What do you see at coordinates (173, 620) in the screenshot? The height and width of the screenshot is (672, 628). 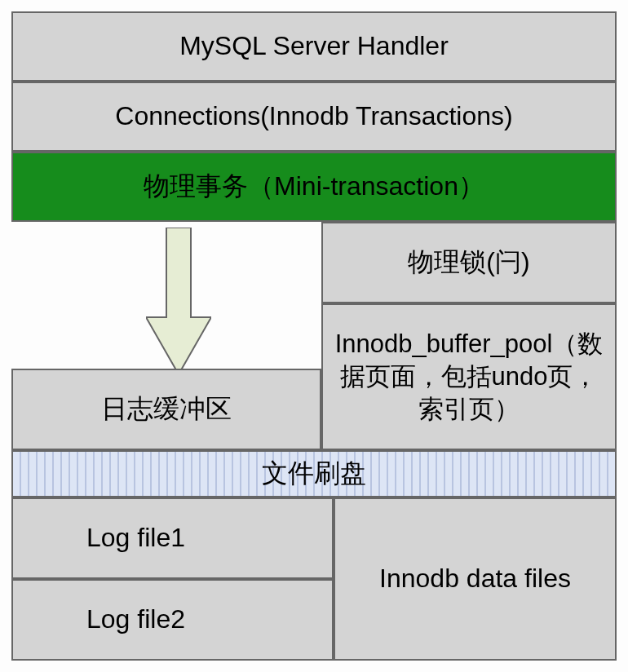 I see `log-file2-box: Log file2` at bounding box center [173, 620].